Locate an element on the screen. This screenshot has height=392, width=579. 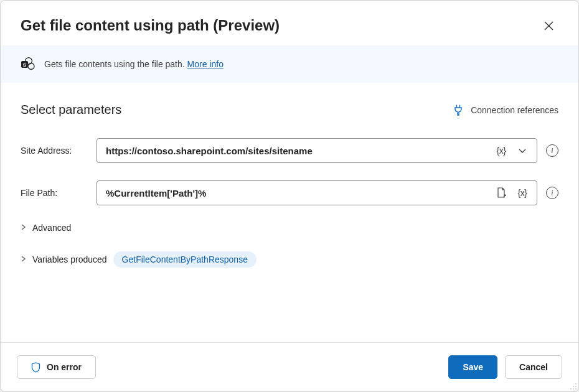
site-address-label: Site Address: is located at coordinates (55, 151).